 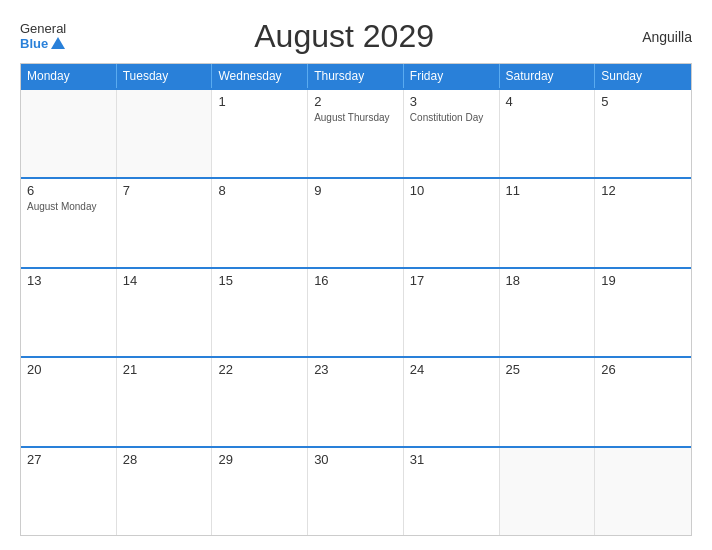 I want to click on day-number: 25, so click(x=548, y=370).